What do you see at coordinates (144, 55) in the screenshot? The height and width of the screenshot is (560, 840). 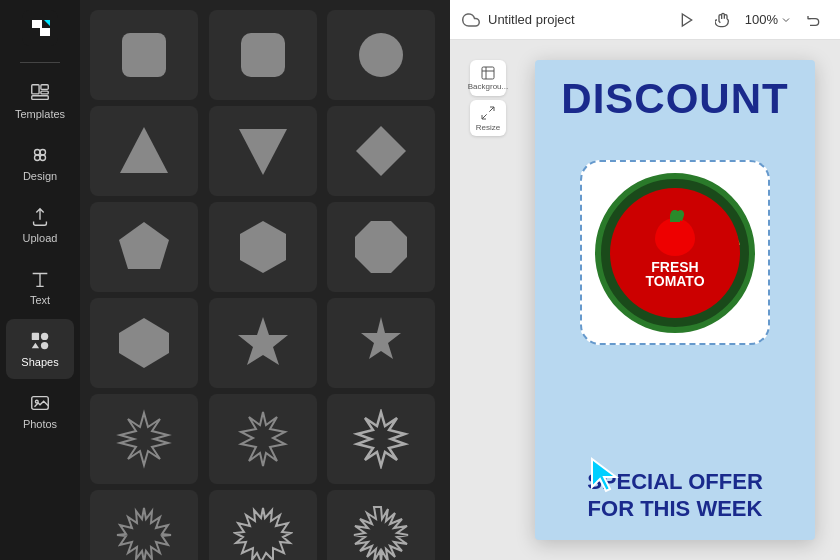 I see `shape-rounded-square` at bounding box center [144, 55].